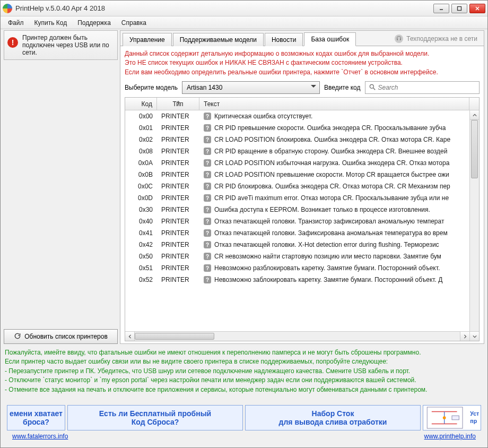  Describe the element at coordinates (151, 88) in the screenshot. I see `model-label: Выберите модель` at that location.